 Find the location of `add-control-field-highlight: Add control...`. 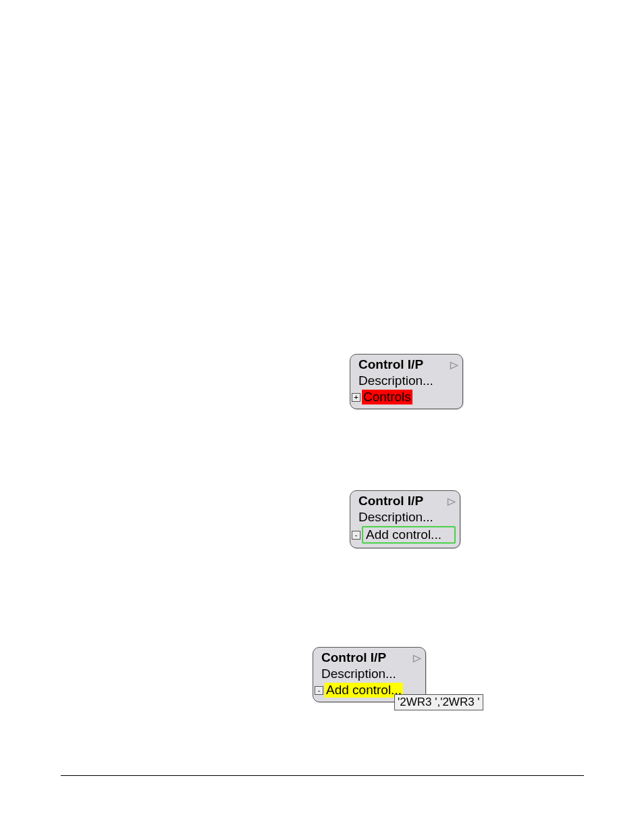

add-control-field-highlight: Add control... is located at coordinates (364, 690).